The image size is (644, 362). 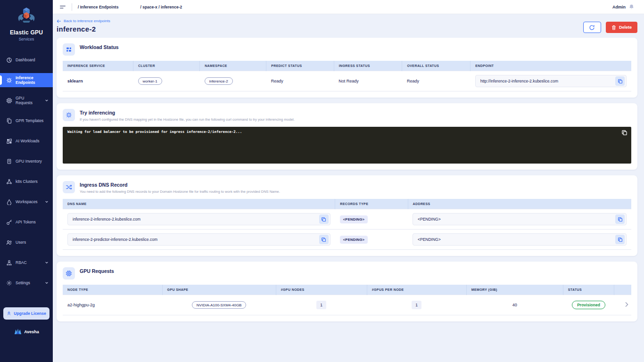 What do you see at coordinates (69, 187) in the screenshot?
I see `ingress-dns-icon` at bounding box center [69, 187].